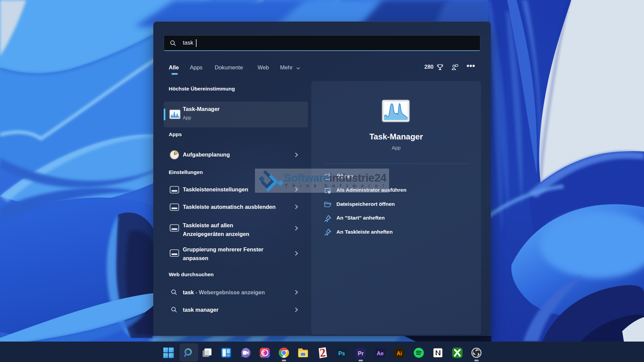 This screenshot has height=362, width=644. Describe the element at coordinates (399, 353) in the screenshot. I see `svg-text: Ai` at that location.